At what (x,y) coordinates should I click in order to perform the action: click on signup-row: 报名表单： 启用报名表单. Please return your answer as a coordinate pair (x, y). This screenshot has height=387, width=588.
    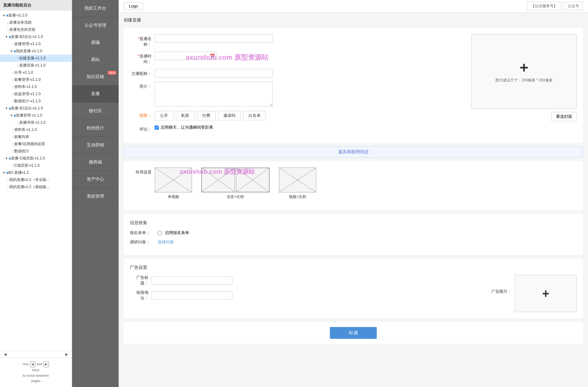
    Looking at the image, I should click on (353, 233).